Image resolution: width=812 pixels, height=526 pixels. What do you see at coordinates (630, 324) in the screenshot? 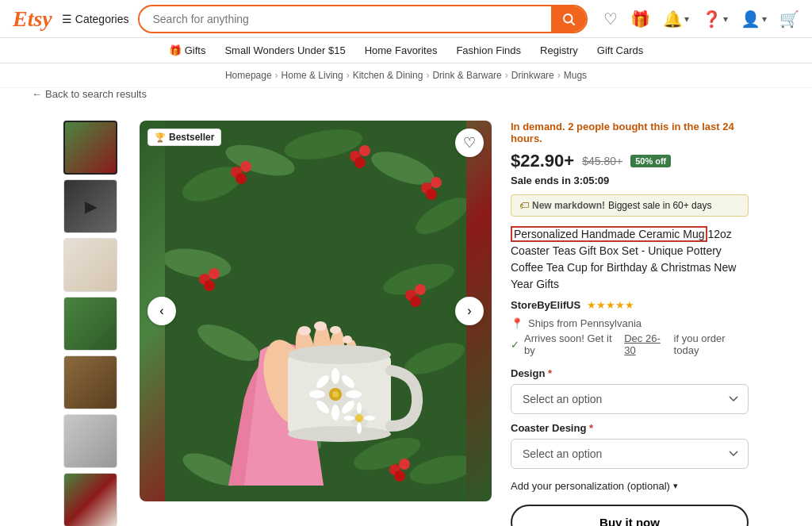
I see `shipping-info: 📍 Ships from Pennsylvania` at bounding box center [630, 324].